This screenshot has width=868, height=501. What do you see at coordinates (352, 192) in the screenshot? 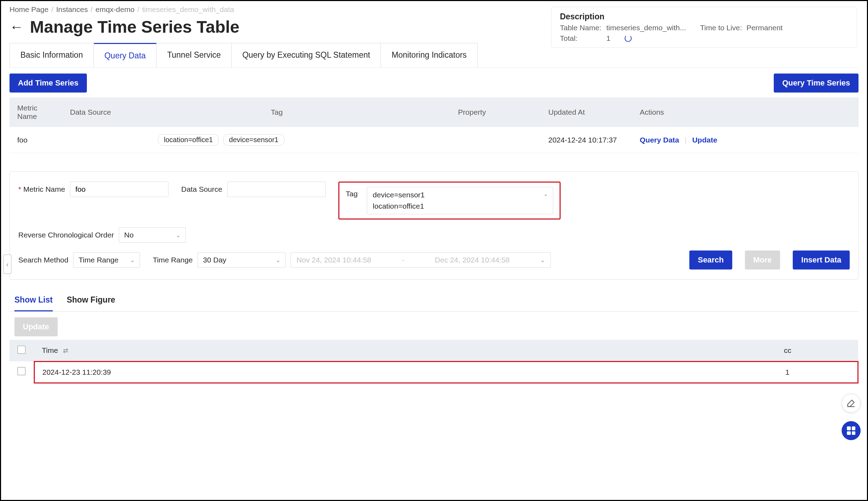
I see `tag-label: Tag` at bounding box center [352, 192].